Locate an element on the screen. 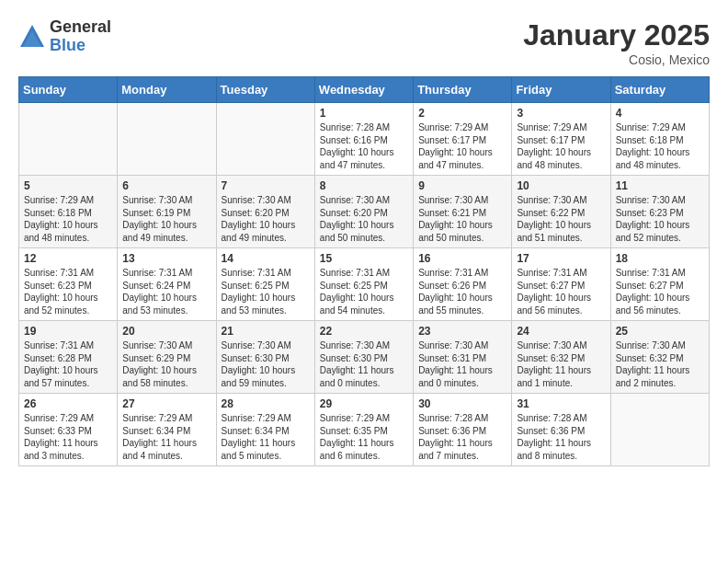 This screenshot has width=728, height=563. calendar-cell: 21Sunrise: 7:30 AM Sunset: 6:30 PM Dayli… is located at coordinates (265, 357).